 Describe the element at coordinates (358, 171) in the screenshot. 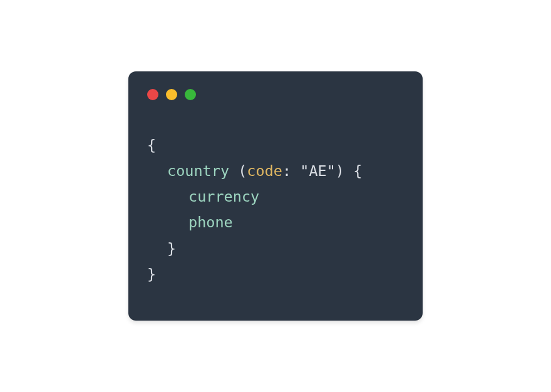

I see `inner-brace-open: {` at that location.